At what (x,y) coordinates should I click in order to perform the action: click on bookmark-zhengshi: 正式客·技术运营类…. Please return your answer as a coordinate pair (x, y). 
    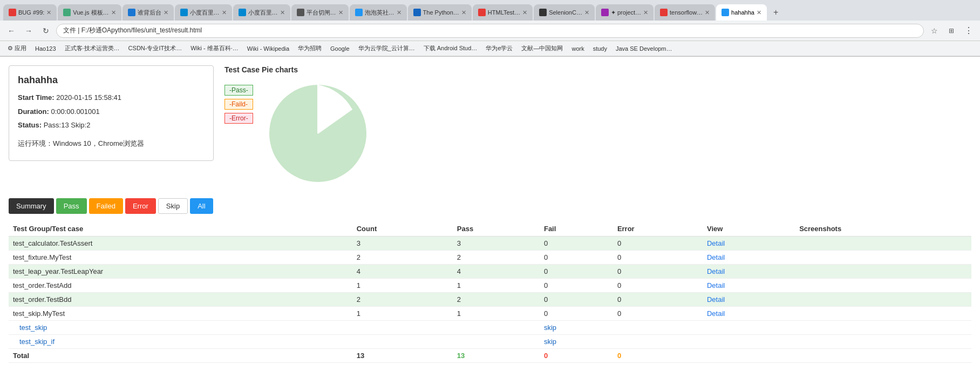
    Looking at the image, I should click on (92, 49).